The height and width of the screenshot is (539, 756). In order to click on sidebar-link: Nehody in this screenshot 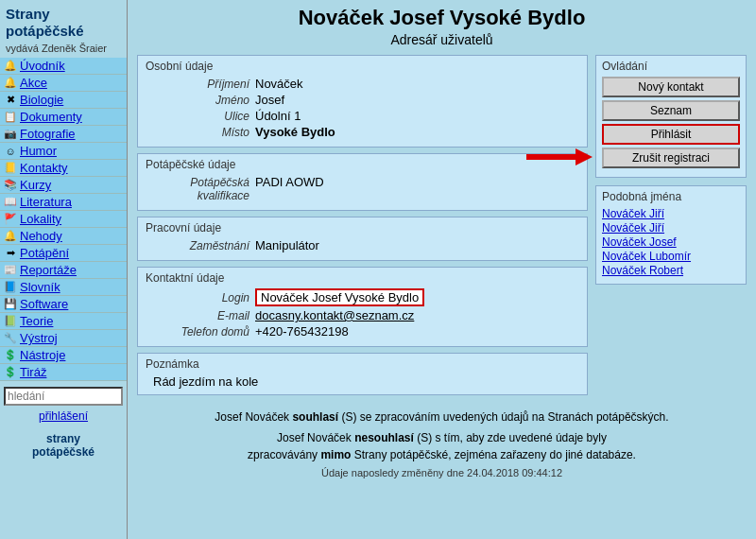, I will do `click(42, 236)`.